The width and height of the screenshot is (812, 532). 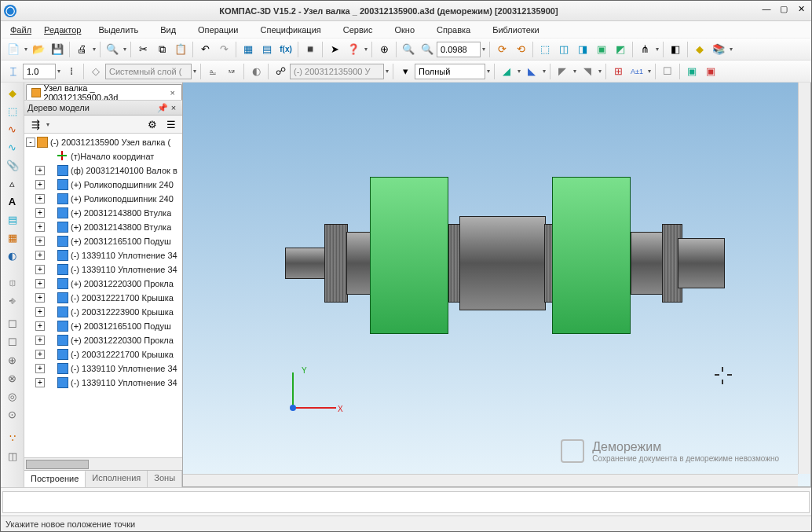 I want to click on lib-icon: 📚, so click(x=719, y=50).